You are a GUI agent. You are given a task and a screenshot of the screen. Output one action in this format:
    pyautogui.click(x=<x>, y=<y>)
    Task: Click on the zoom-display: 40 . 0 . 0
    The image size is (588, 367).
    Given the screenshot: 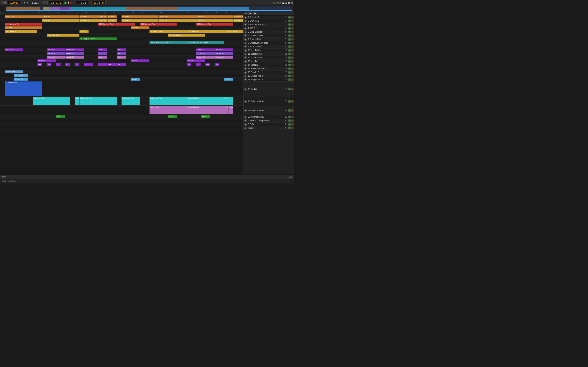 What is the action you would take?
    pyautogui.click(x=98, y=3)
    